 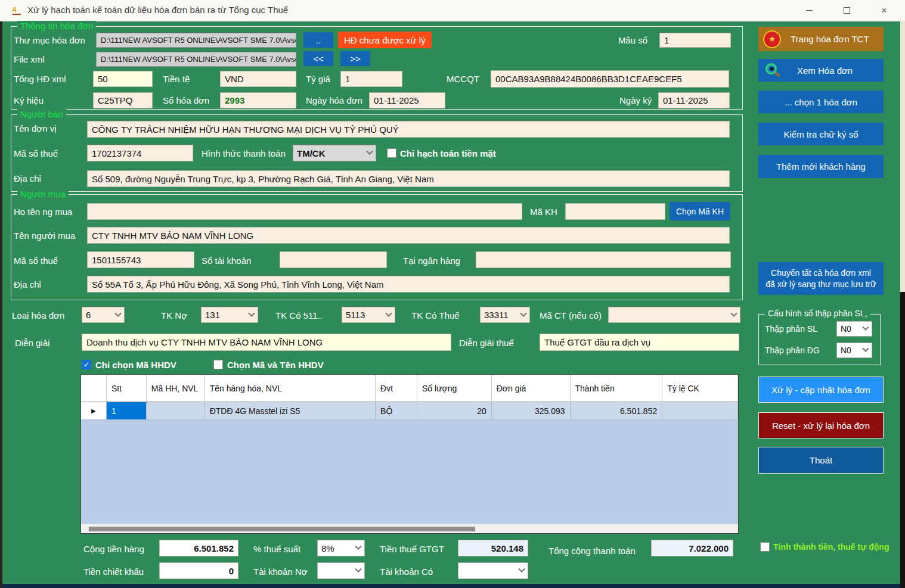 What do you see at coordinates (674, 315) in the screenshot?
I see `ma-ct-select` at bounding box center [674, 315].